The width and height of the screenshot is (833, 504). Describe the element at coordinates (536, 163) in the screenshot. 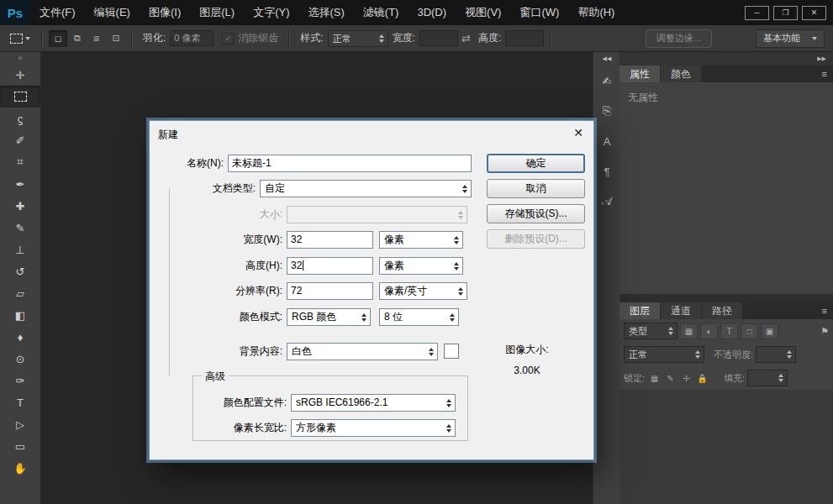

I see `ok-button: 确定` at that location.